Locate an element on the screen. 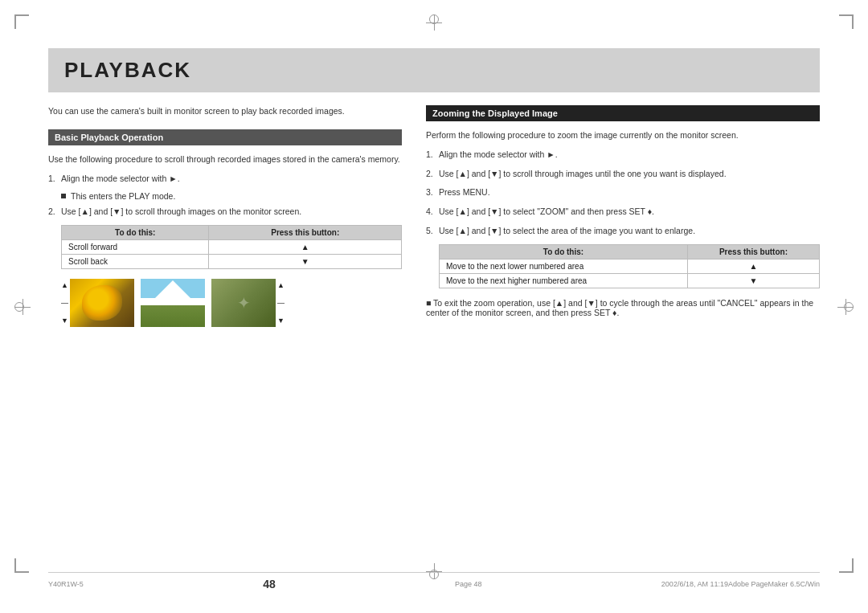  footer-left: Y40R1W-5 is located at coordinates (66, 584).